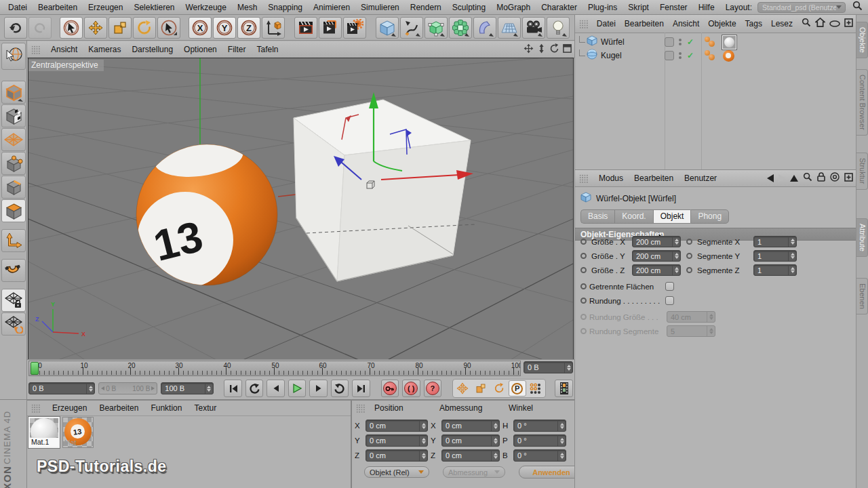  Describe the element at coordinates (267, 49) in the screenshot. I see `vp-menu-tafeln: Tafeln` at that location.